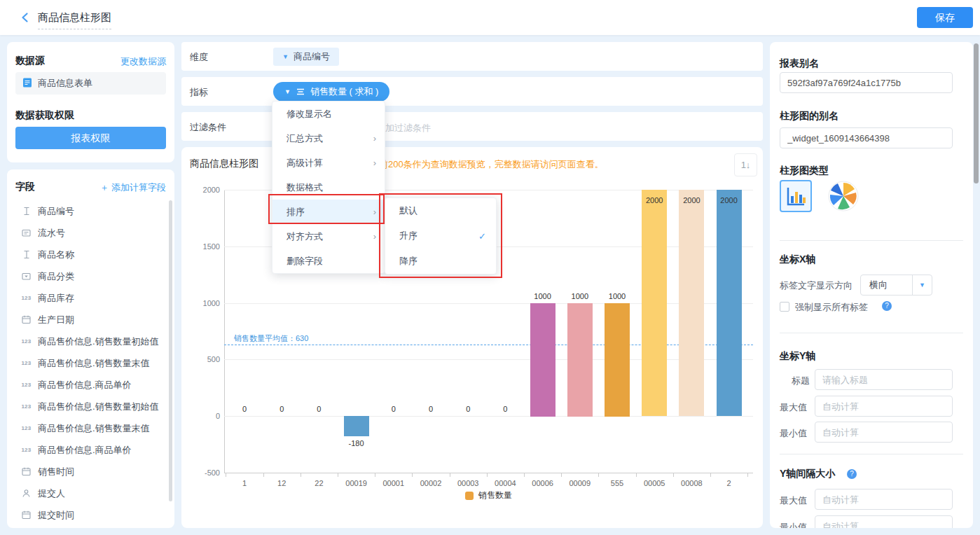 This screenshot has height=535, width=980. What do you see at coordinates (200, 190) in the screenshot?
I see `y-tick-label: 2000` at bounding box center [200, 190].